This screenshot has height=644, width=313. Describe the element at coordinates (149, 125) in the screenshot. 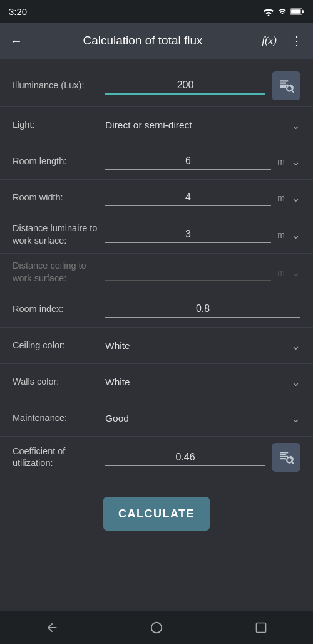

I see `light-value: Direct or semi-direct` at that location.